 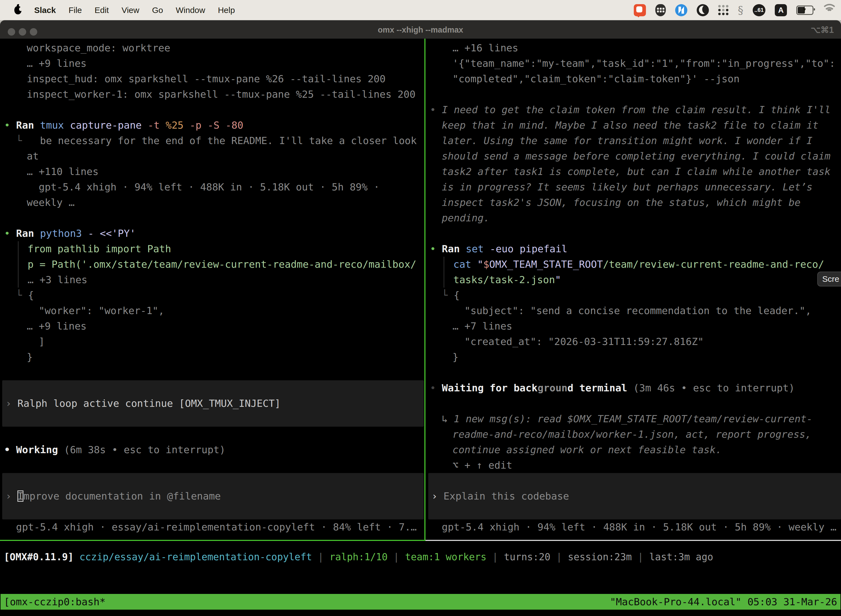 I want to click on terminal-line: • Waiting for background terminal (3m 46…, so click(x=635, y=388).